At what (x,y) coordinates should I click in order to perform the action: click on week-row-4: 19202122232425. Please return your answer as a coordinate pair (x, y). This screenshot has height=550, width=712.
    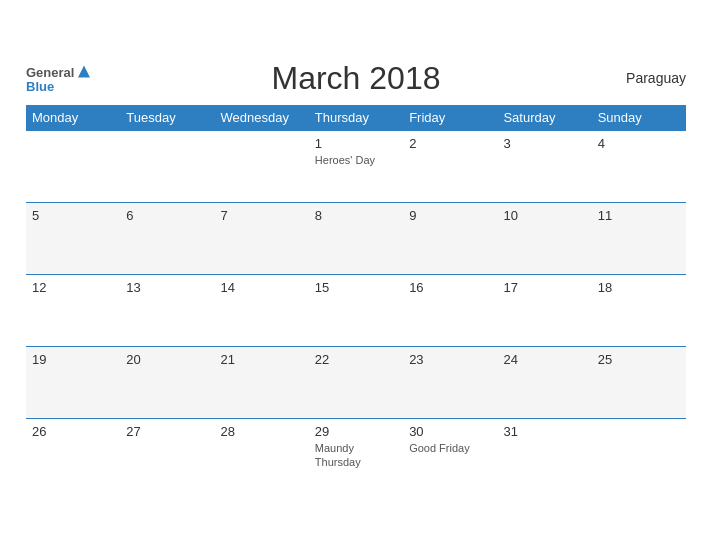
    Looking at the image, I should click on (356, 382).